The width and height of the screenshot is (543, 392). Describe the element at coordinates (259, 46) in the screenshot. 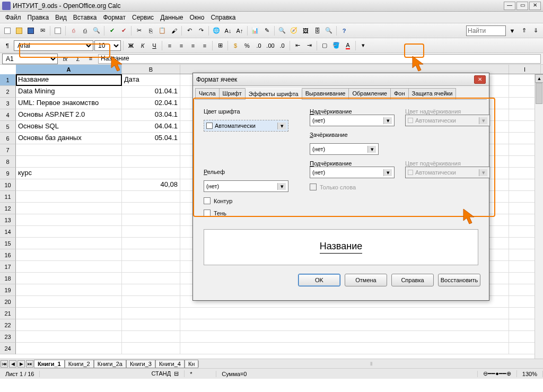

I see `number-fmt-button: .0` at that location.